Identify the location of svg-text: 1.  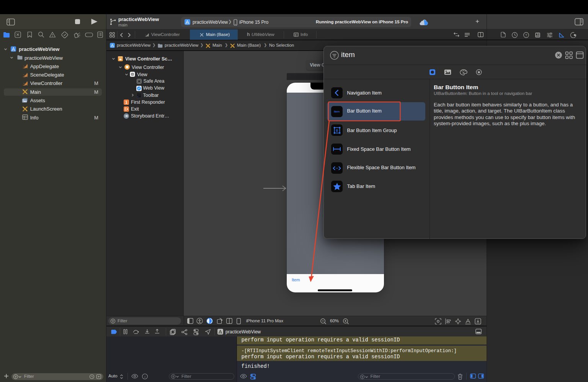
(126, 102).